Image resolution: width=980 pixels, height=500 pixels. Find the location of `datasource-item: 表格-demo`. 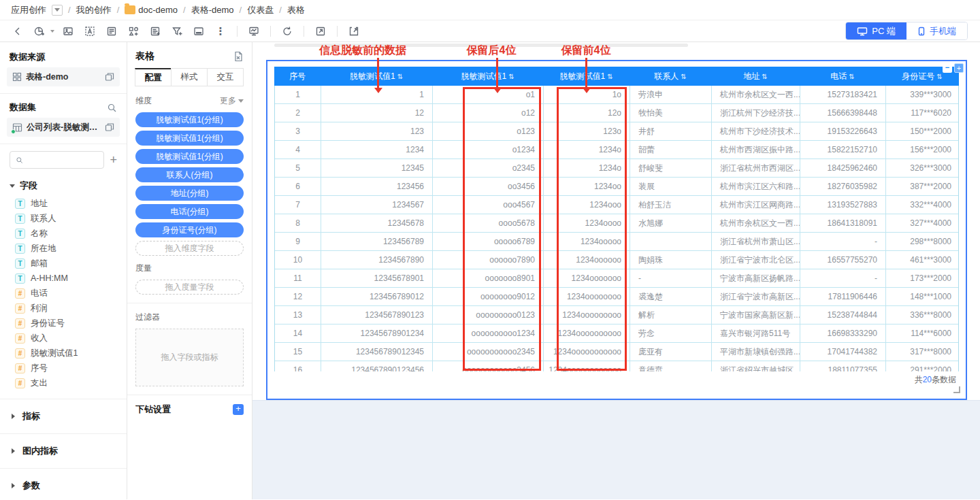

datasource-item: 表格-demo is located at coordinates (63, 77).